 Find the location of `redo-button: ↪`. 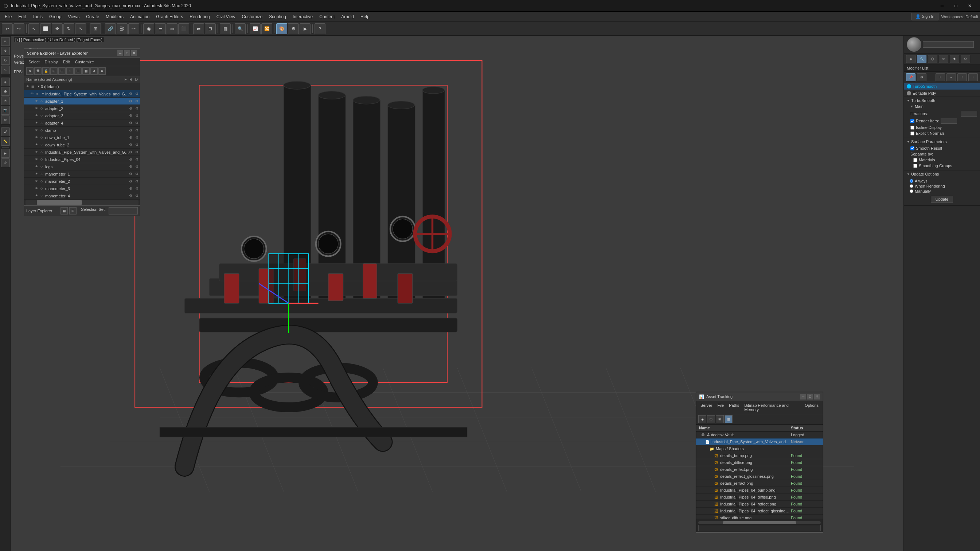

redo-button: ↪ is located at coordinates (19, 29).